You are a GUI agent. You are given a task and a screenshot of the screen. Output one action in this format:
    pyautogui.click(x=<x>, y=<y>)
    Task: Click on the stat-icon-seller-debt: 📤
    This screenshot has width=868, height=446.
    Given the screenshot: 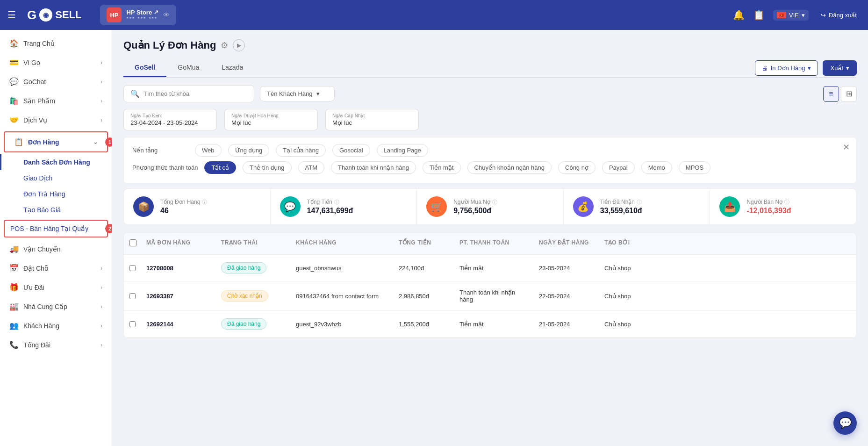 What is the action you would take?
    pyautogui.click(x=730, y=207)
    